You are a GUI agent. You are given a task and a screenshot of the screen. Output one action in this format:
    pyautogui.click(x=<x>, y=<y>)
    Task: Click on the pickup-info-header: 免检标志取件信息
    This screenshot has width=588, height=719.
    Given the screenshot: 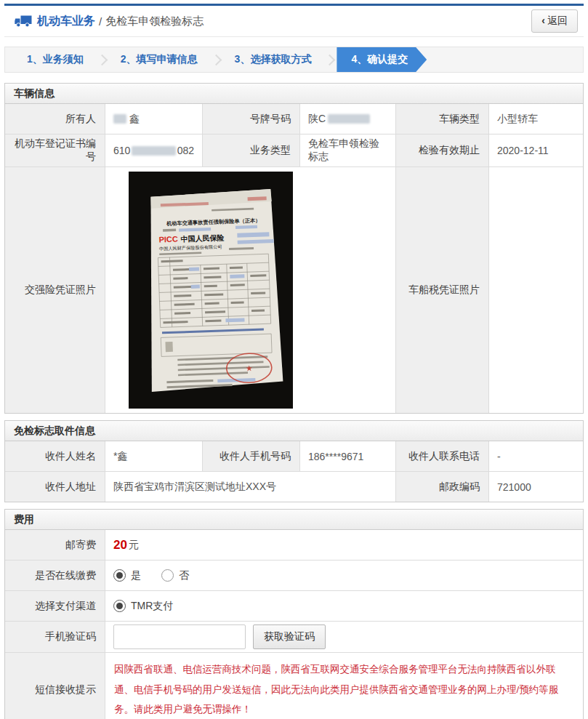 What is the action you would take?
    pyautogui.click(x=294, y=431)
    